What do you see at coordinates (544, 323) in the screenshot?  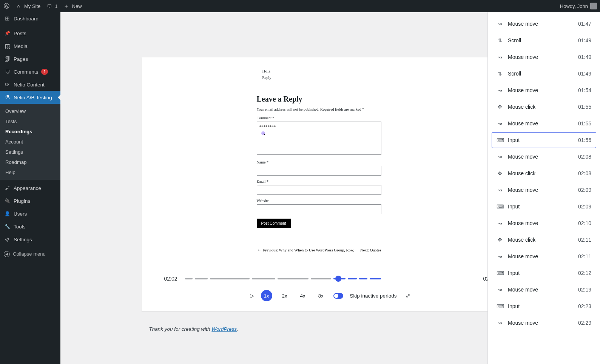 I see `event-row: Mouse move02:29` at bounding box center [544, 323].